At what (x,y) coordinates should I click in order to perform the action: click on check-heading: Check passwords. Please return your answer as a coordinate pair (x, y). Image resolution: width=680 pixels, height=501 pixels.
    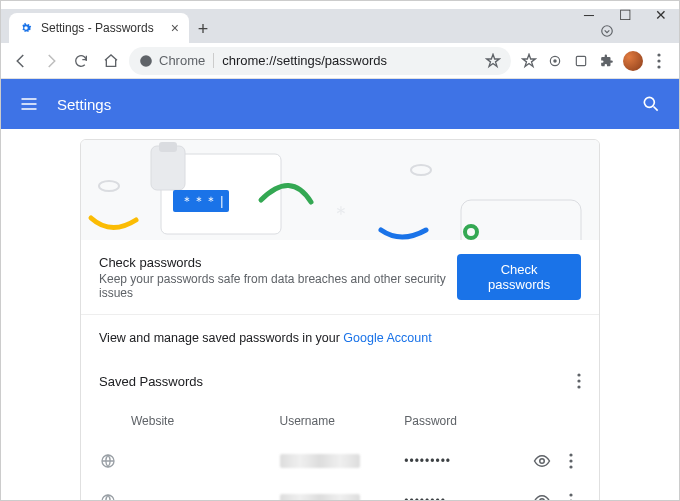
    Looking at the image, I should click on (278, 262).